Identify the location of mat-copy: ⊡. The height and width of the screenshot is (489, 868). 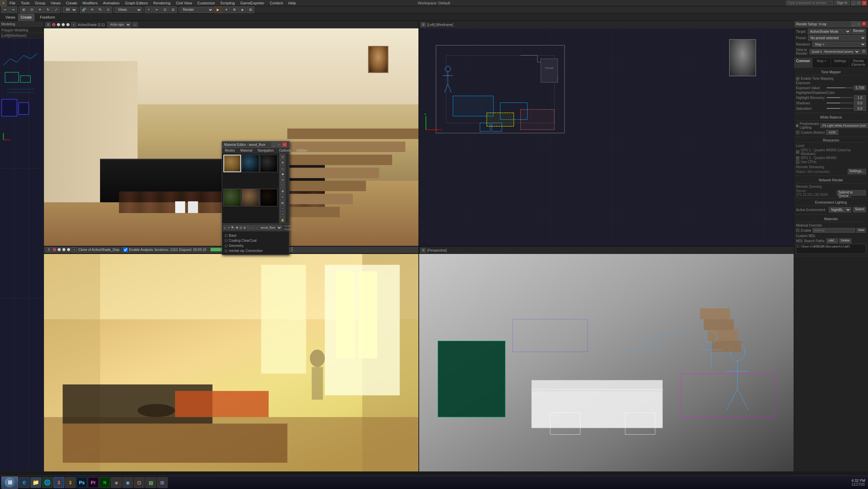
(241, 228).